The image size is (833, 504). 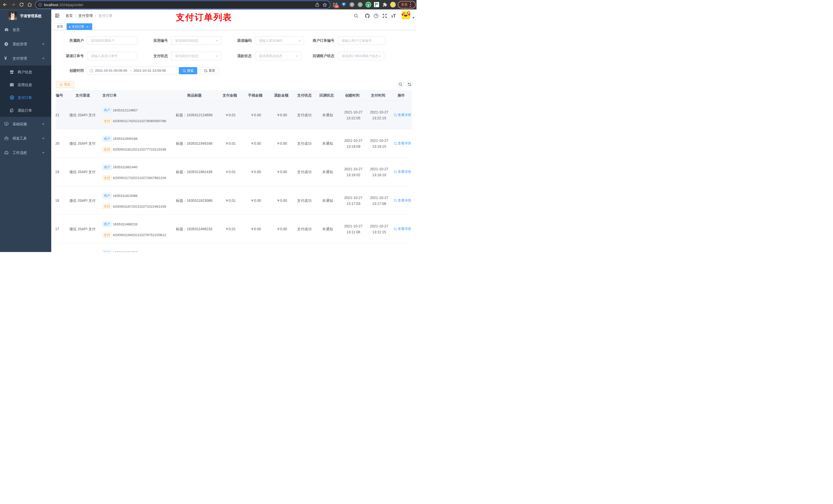 What do you see at coordinates (26, 110) in the screenshot?
I see `sidebar-item-refund-order: 退款订单` at bounding box center [26, 110].